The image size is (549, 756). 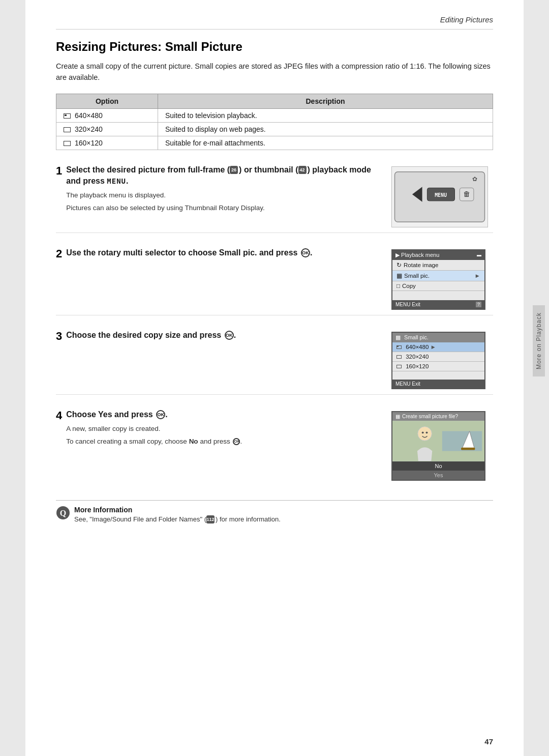 I want to click on size-screen-footer: MENU Exit, so click(x=438, y=384).